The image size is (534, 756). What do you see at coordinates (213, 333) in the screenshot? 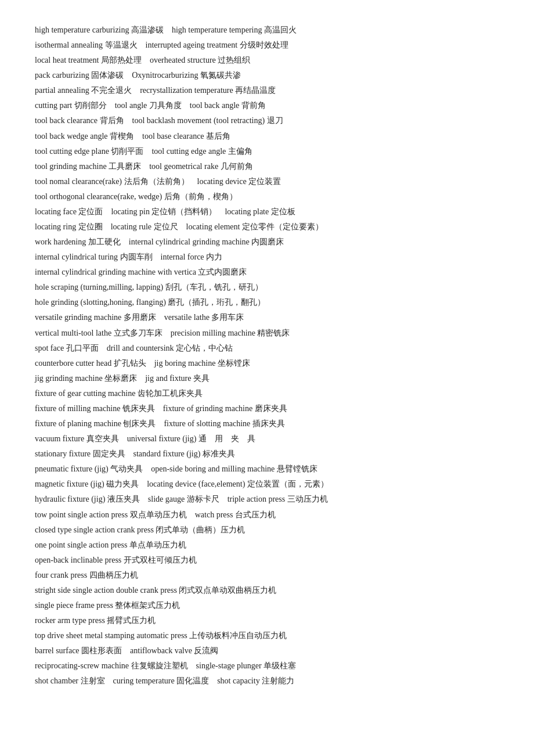
I see `en-text: precision milling machine` at bounding box center [213, 333].